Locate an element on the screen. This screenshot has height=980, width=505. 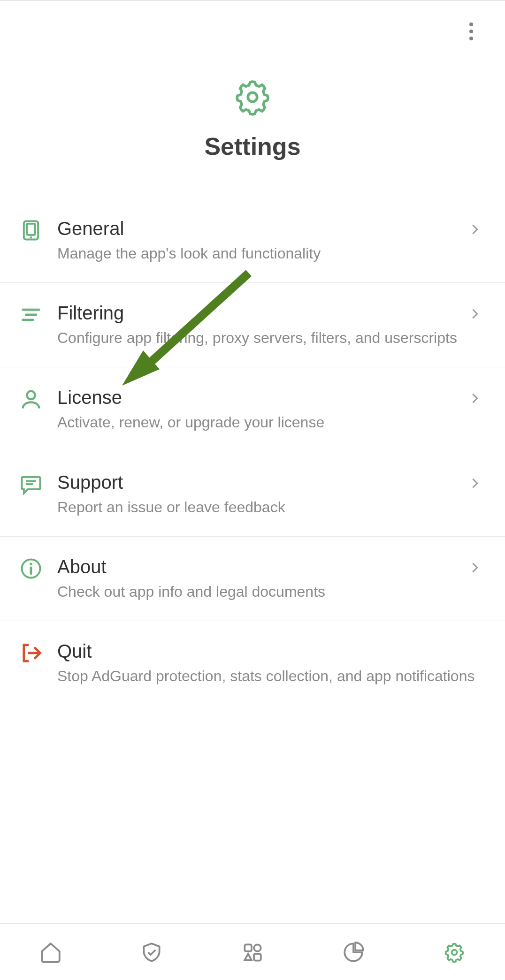
item-body: License Activate, renew, or upgrade your… is located at coordinates (258, 409).